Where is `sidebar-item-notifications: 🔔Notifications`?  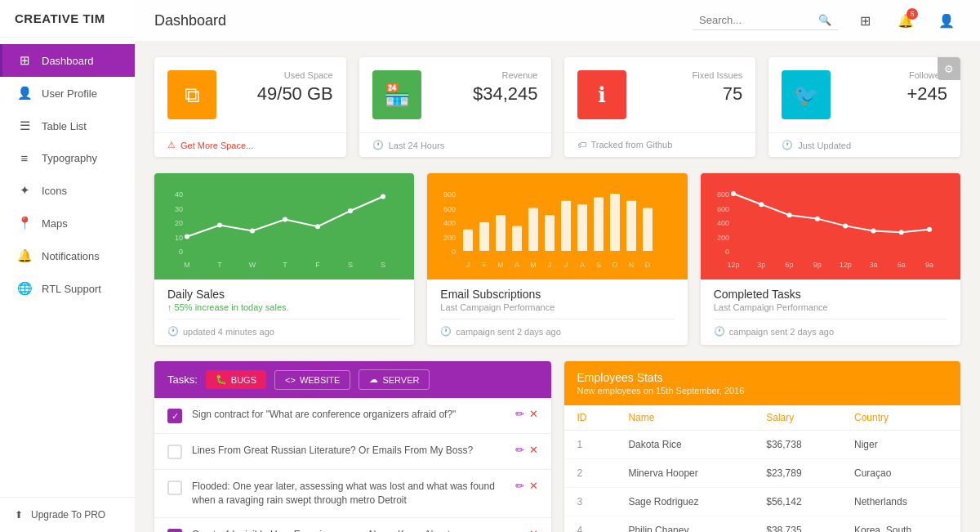 sidebar-item-notifications: 🔔Notifications is located at coordinates (67, 256).